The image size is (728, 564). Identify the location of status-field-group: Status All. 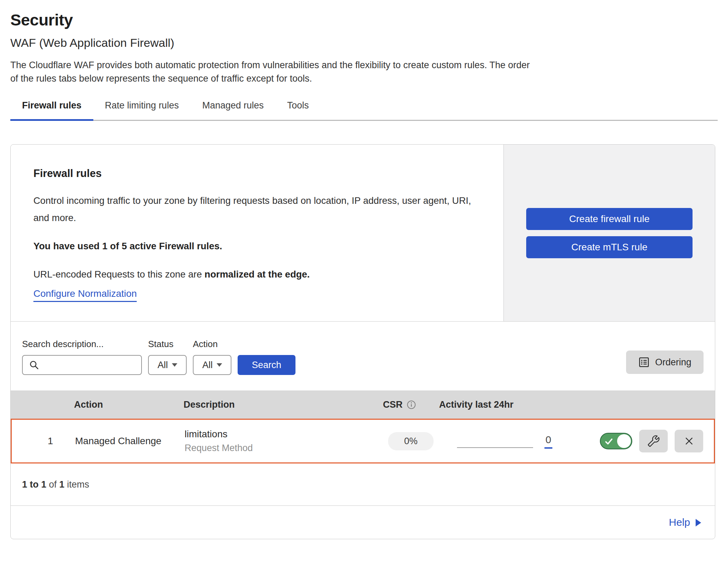
(167, 357).